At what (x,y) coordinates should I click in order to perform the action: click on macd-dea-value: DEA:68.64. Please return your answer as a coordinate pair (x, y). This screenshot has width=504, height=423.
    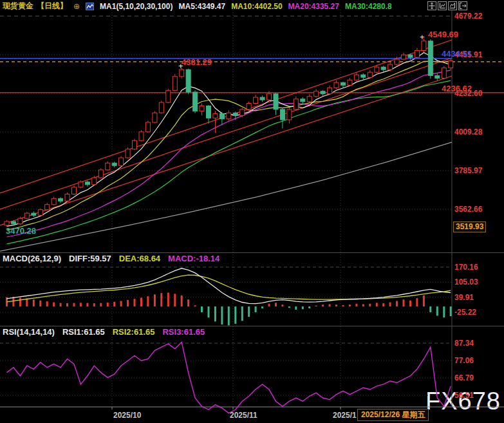
    Looking at the image, I should click on (140, 259).